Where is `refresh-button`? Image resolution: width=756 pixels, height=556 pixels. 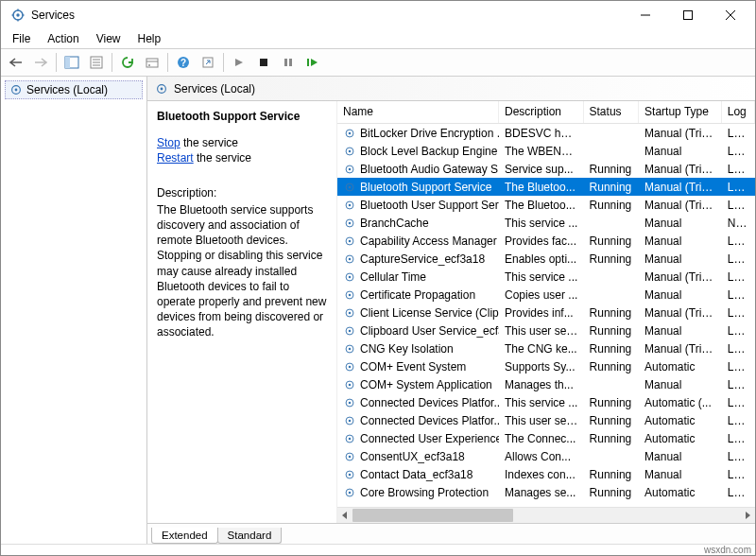
refresh-button is located at coordinates (128, 62).